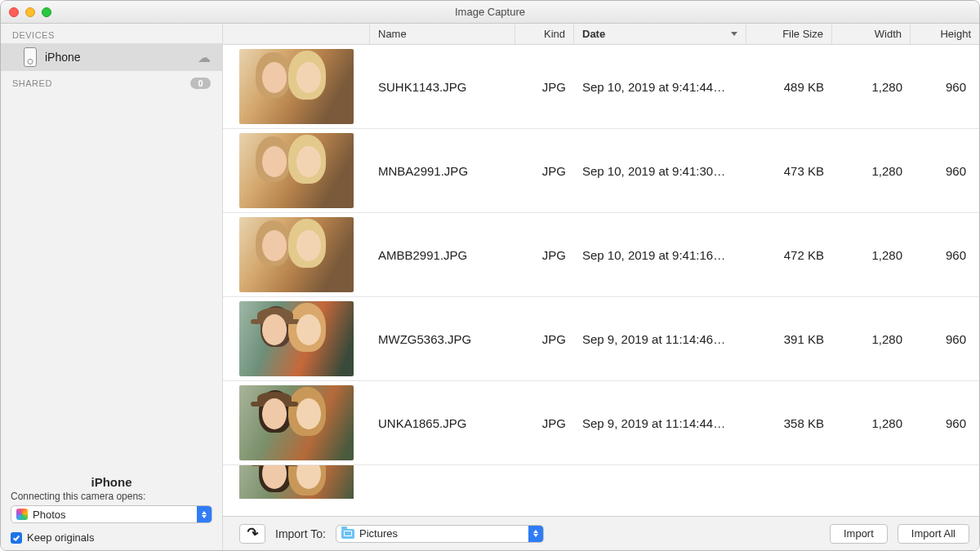 The height and width of the screenshot is (551, 980). What do you see at coordinates (789, 340) in the screenshot?
I see `size-cell: 391 KB` at bounding box center [789, 340].